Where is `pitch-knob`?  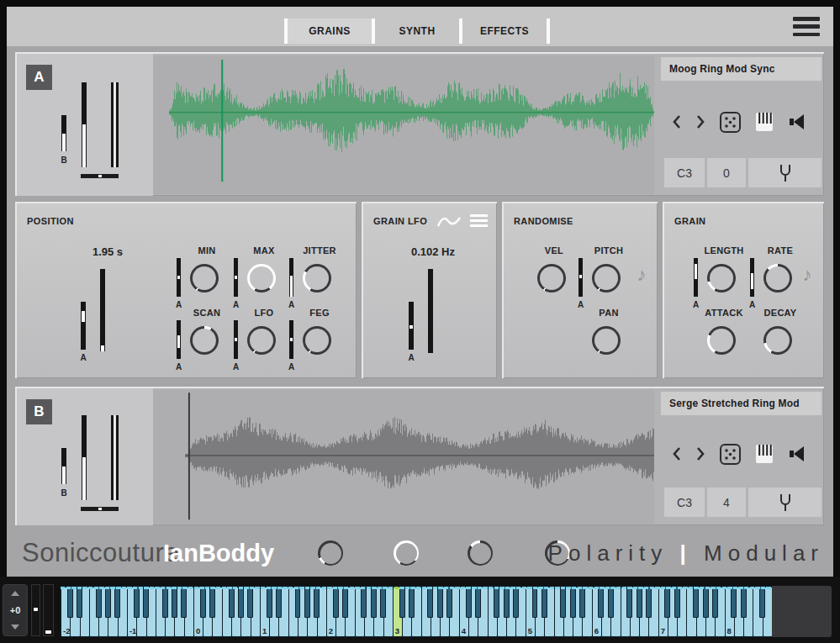
pitch-knob is located at coordinates (606, 278).